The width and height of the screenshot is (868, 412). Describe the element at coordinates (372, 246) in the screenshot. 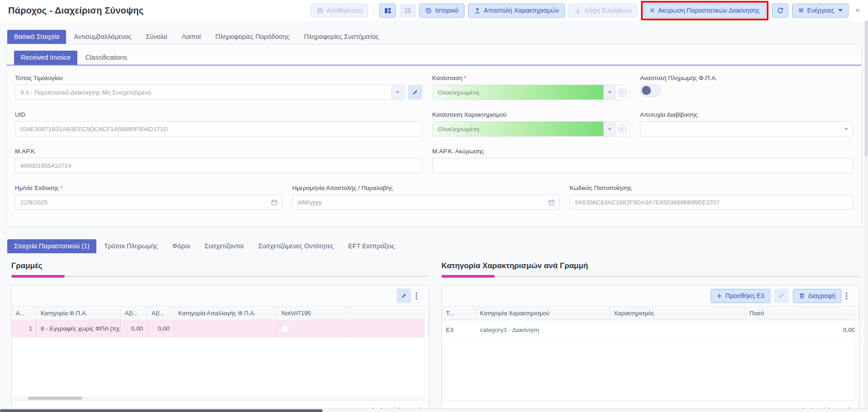

I see `tab-eft-receipts: EFT Εισπράξεις` at that location.